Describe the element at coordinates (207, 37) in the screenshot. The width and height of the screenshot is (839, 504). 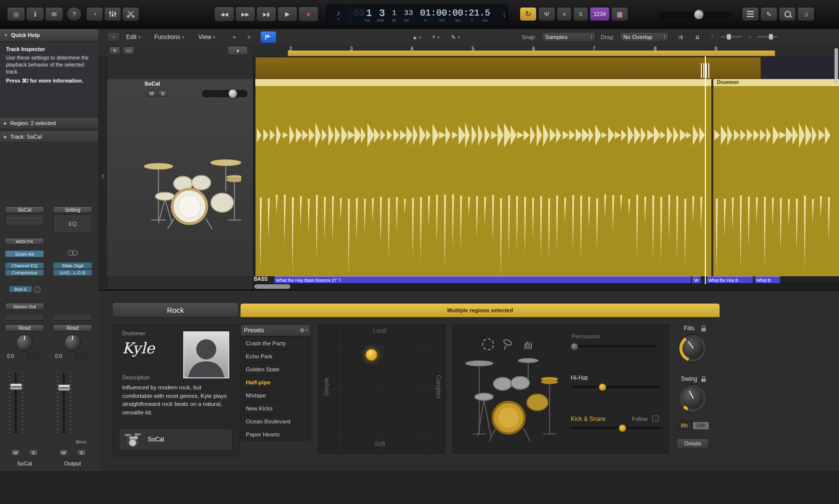
I see `view-menu: View▾` at that location.